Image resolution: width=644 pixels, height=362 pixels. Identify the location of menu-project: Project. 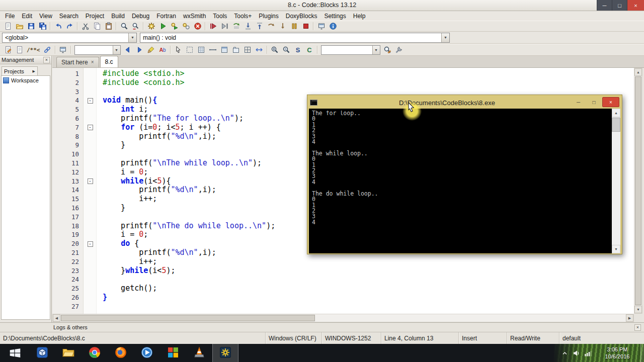
(95, 16).